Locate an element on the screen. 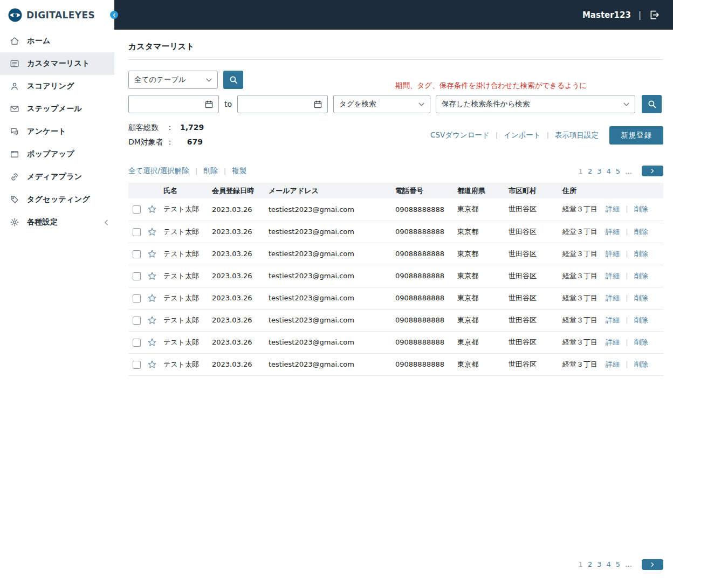 This screenshot has width=728, height=584. cell-registered-at: 2023.03.26 is located at coordinates (236, 253).